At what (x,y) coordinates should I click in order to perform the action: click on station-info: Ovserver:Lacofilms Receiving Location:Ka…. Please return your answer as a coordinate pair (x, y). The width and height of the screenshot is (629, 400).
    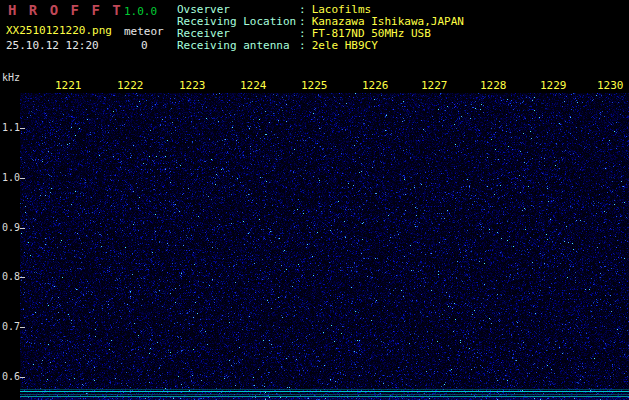
    Looking at the image, I should click on (320, 28).